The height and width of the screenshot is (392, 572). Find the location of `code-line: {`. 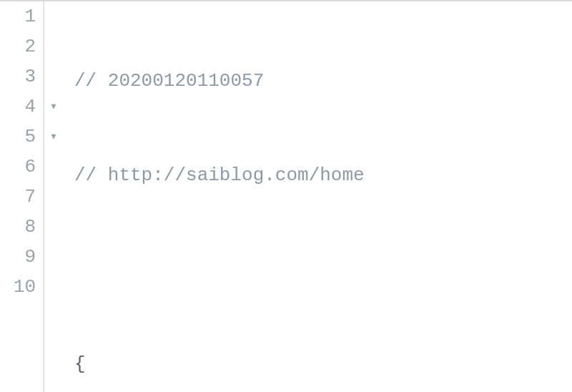

code-line: { is located at coordinates (323, 364).